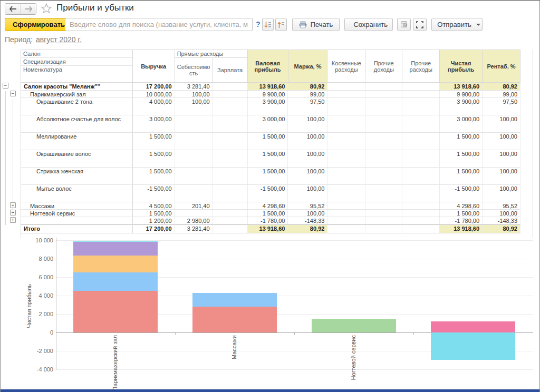 This screenshot has width=540, height=392. Describe the element at coordinates (384, 66) in the screenshot. I see `header-other-income: Прочие доходы` at that location.